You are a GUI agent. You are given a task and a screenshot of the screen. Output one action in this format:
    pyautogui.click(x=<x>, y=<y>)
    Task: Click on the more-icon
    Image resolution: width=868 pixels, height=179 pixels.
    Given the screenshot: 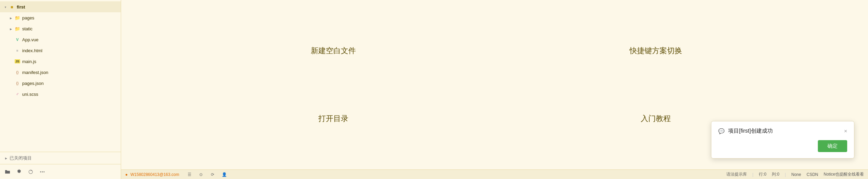 What is the action you would take?
    pyautogui.click(x=42, y=172)
    